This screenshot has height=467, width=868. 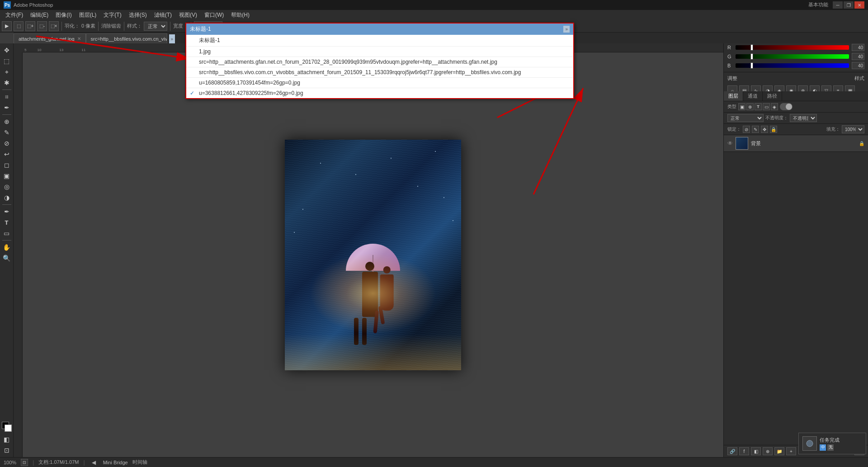 What do you see at coordinates (7, 258) in the screenshot?
I see `zoom-tool: 🔍` at bounding box center [7, 258].